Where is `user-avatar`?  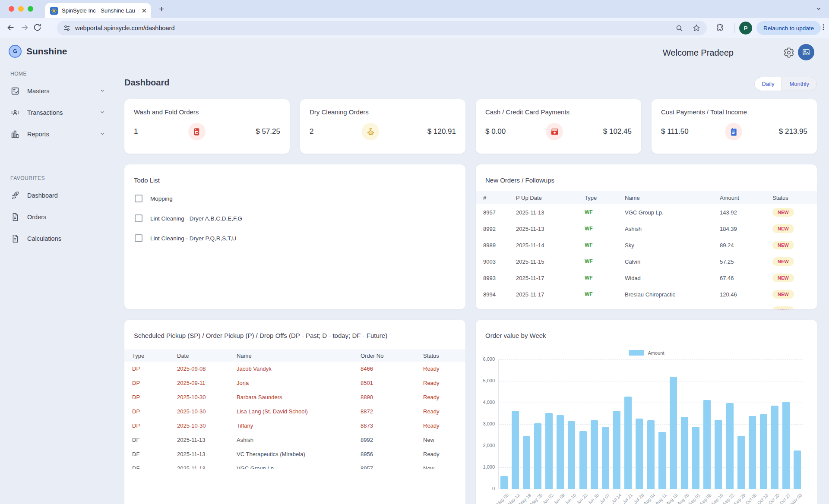
user-avatar is located at coordinates (806, 52).